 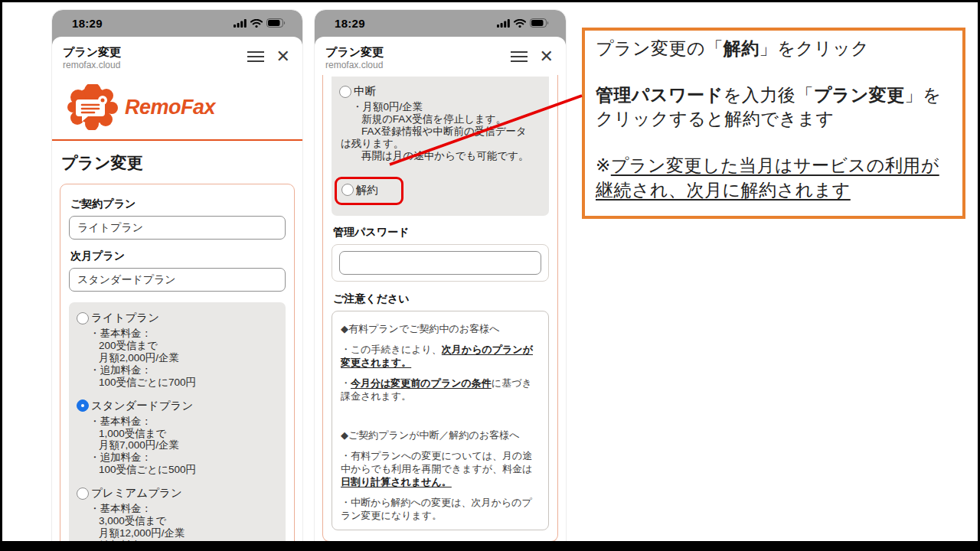 What do you see at coordinates (773, 123) in the screenshot?
I see `callout-note: プラン変更の「解約」をクリック管理パスワードを入力後「プラン変更」をクリックする…` at bounding box center [773, 123].